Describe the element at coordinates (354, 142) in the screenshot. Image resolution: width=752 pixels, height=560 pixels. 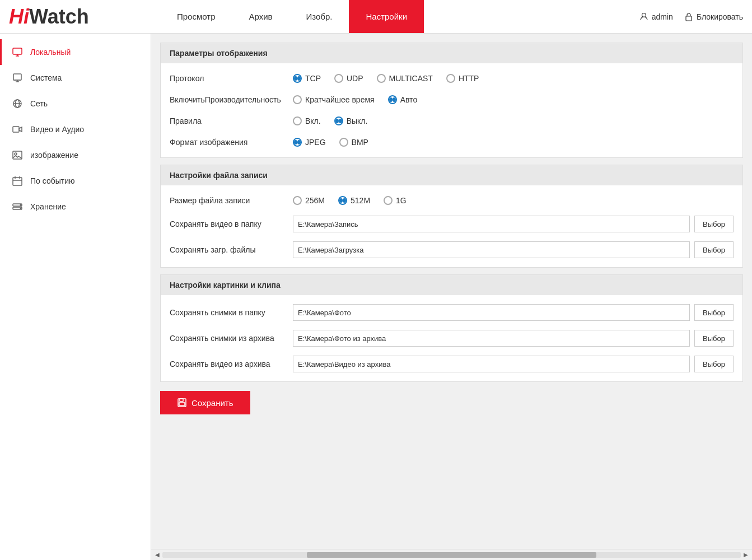
I see `radio-bmp: BMP` at that location.